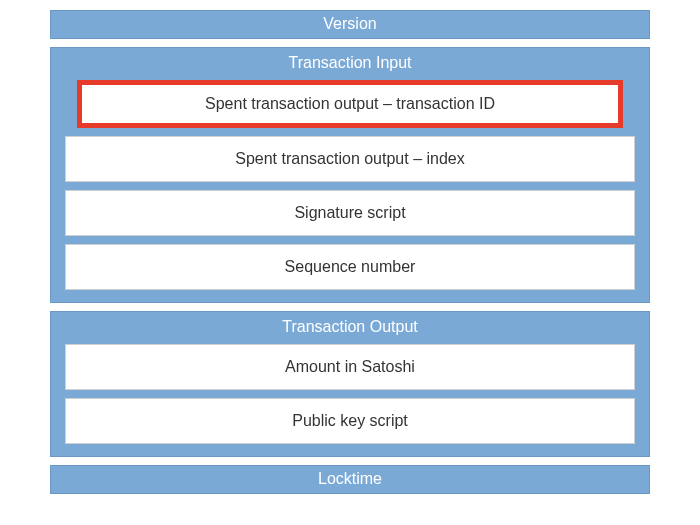 The width and height of the screenshot is (700, 525). I want to click on transaction-input-title: Transaction Input, so click(350, 64).